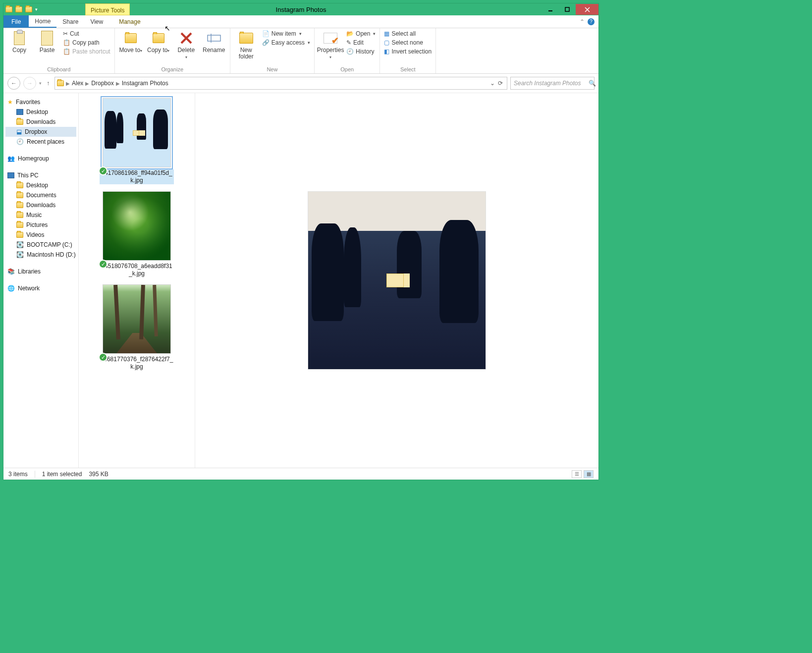 This screenshot has width=812, height=653. I want to click on new-item-button: 📄New item▾, so click(286, 34).